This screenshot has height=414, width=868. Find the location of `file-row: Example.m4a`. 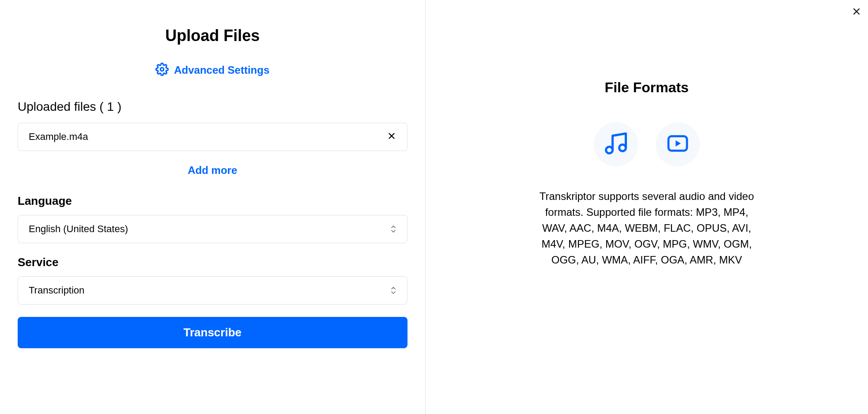

file-row: Example.m4a is located at coordinates (213, 137).